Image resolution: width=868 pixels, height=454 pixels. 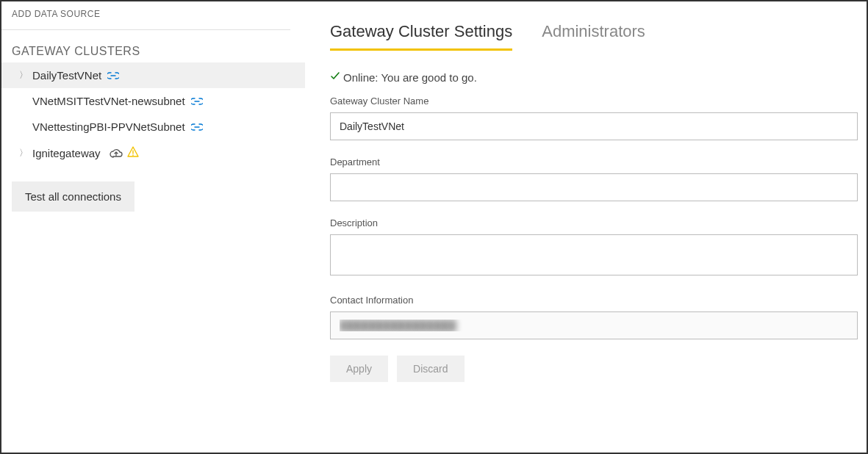 What do you see at coordinates (67, 75) in the screenshot?
I see `cluster-label: DailyTestVNet` at bounding box center [67, 75].